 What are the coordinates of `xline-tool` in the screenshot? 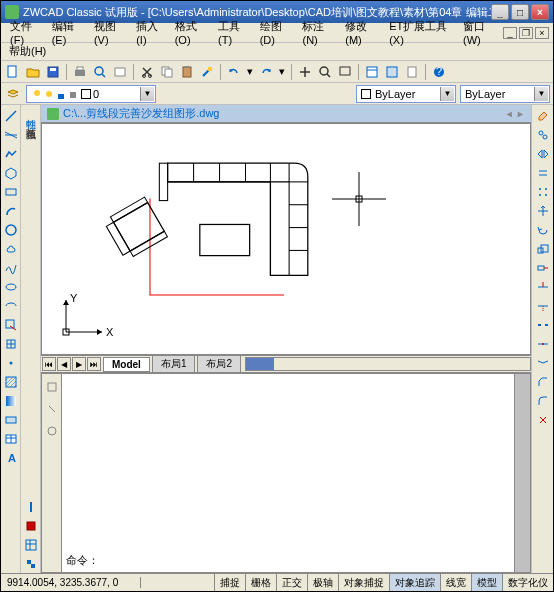 It's located at (11, 135).